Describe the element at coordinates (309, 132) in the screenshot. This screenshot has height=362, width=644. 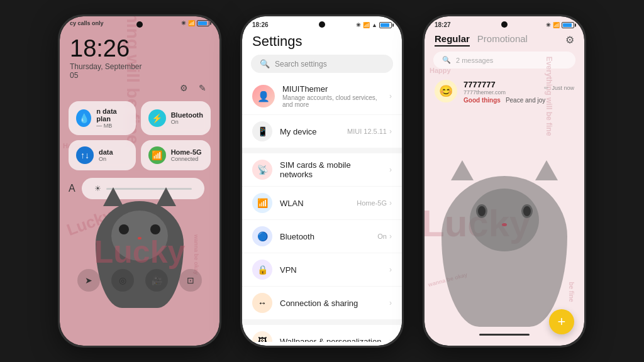
I see `device-text: My device` at that location.